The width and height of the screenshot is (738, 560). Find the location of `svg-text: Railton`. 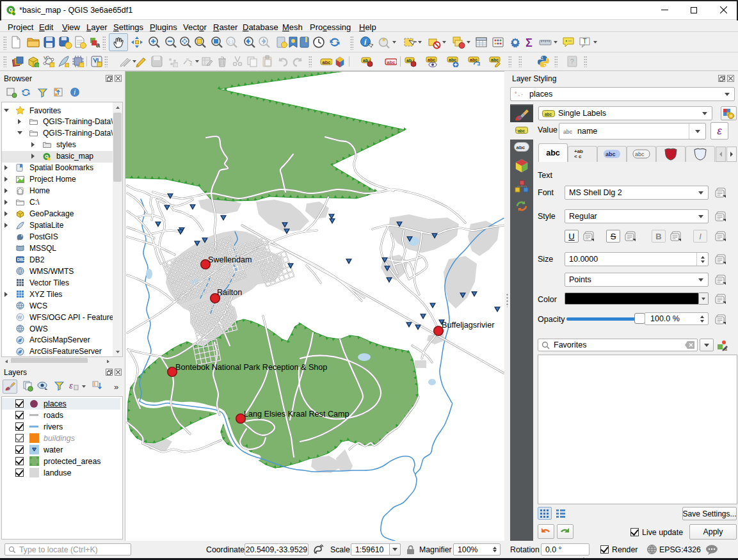

svg-text: Railton is located at coordinates (229, 292).